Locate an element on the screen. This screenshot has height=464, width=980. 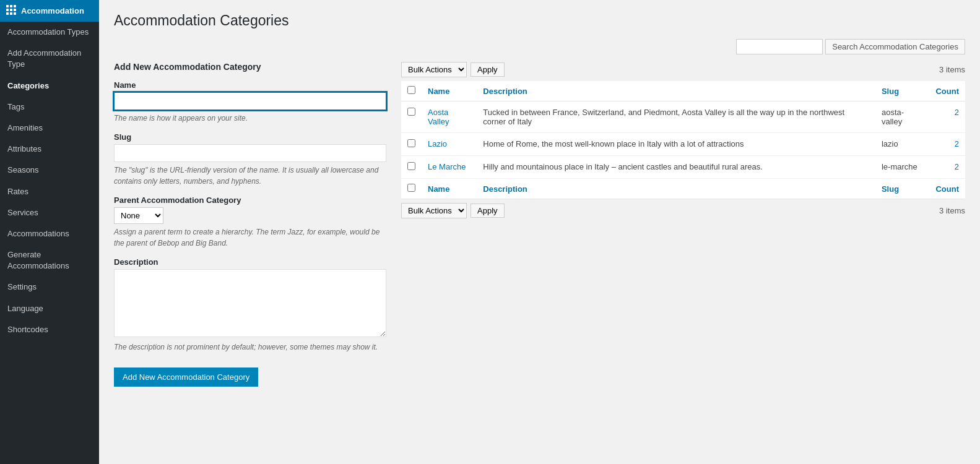
table-row: Aosta Valley Tucked in between France, S… is located at coordinates (683, 118).